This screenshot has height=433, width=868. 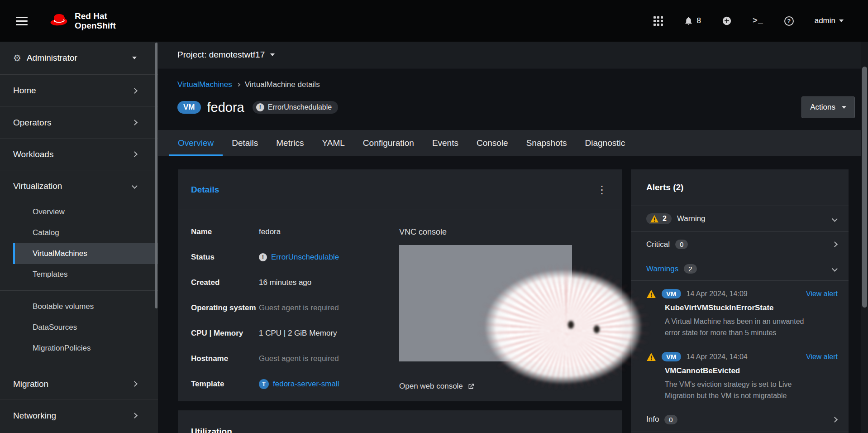 What do you see at coordinates (727, 21) in the screenshot?
I see `import-yaml-button` at bounding box center [727, 21].